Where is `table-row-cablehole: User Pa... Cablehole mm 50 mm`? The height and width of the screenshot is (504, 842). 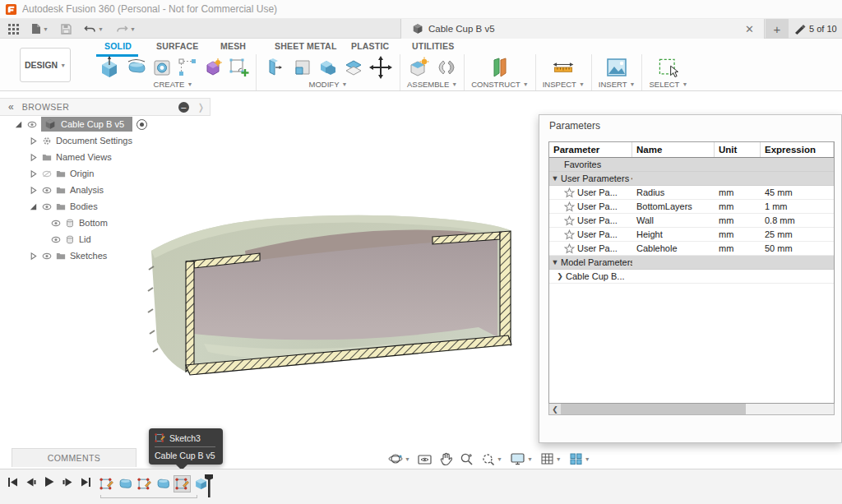
table-row-cablehole: User Pa... Cablehole mm 50 mm is located at coordinates (692, 248).